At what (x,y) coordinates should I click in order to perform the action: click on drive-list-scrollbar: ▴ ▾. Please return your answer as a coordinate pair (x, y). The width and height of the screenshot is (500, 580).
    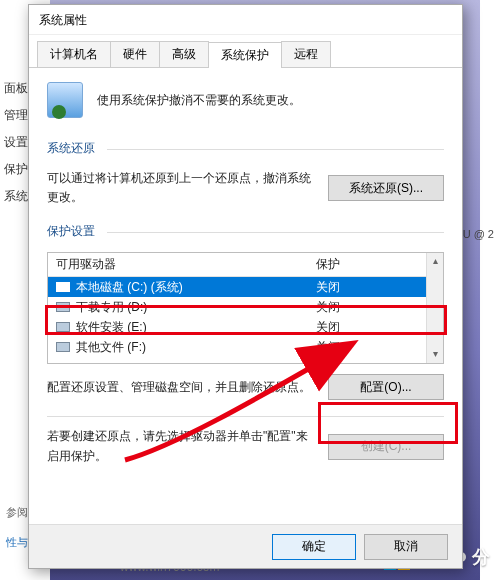
    Looking at the image, I should click on (434, 308).